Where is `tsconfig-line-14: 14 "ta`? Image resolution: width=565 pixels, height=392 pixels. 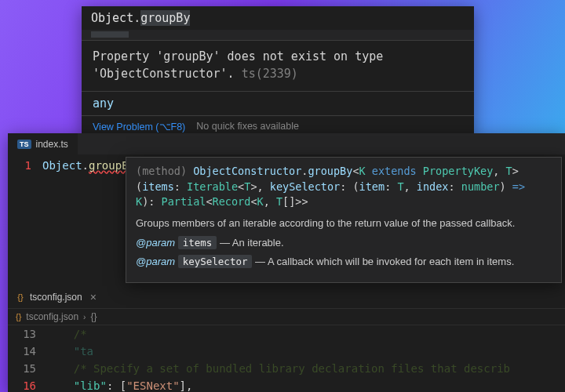 tsconfig-line-14: 14 "ta is located at coordinates (286, 351).